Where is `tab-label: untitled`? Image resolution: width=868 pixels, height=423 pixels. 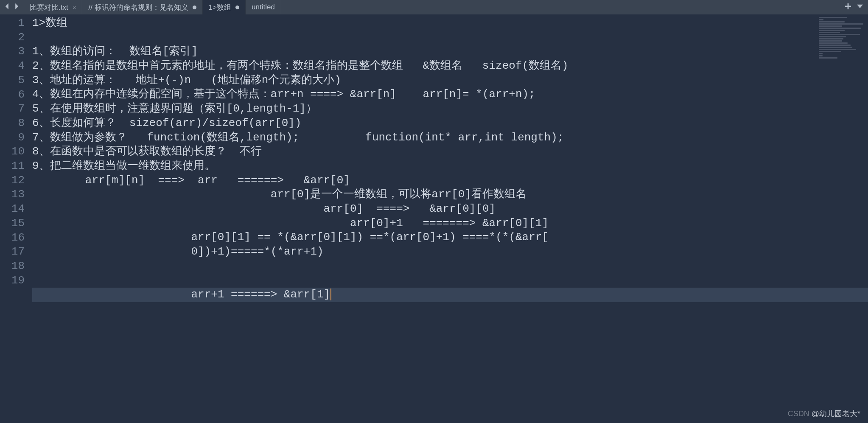
tab-label: untitled is located at coordinates (263, 7).